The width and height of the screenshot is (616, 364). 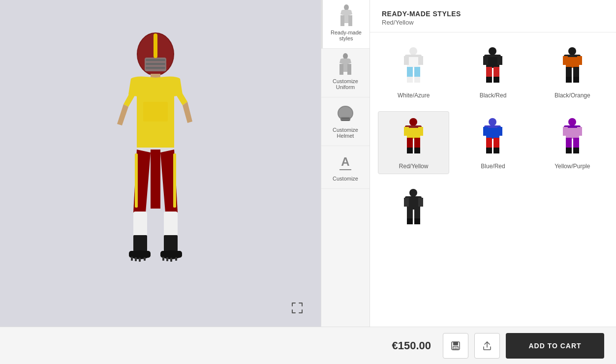 What do you see at coordinates (345, 167) in the screenshot?
I see `tab-customize-text: A Customize` at bounding box center [345, 167].